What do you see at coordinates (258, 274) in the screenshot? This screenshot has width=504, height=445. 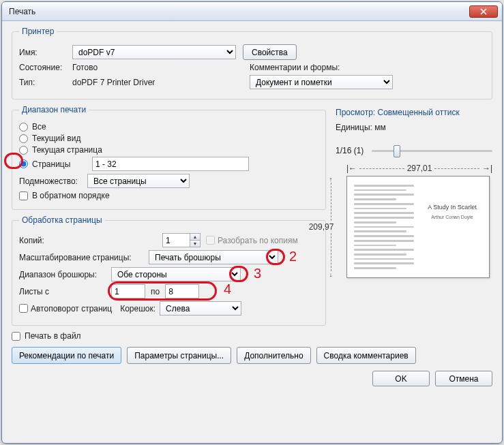 I see `annotation-number-3: 3` at bounding box center [258, 274].